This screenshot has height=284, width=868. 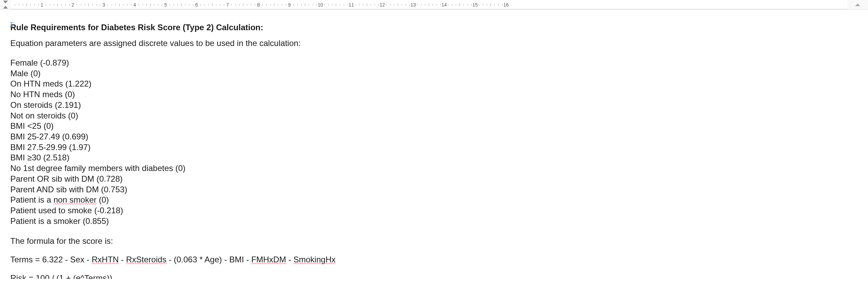 What do you see at coordinates (439, 63) in the screenshot?
I see `parameter-line: Female (-0.879)` at bounding box center [439, 63].